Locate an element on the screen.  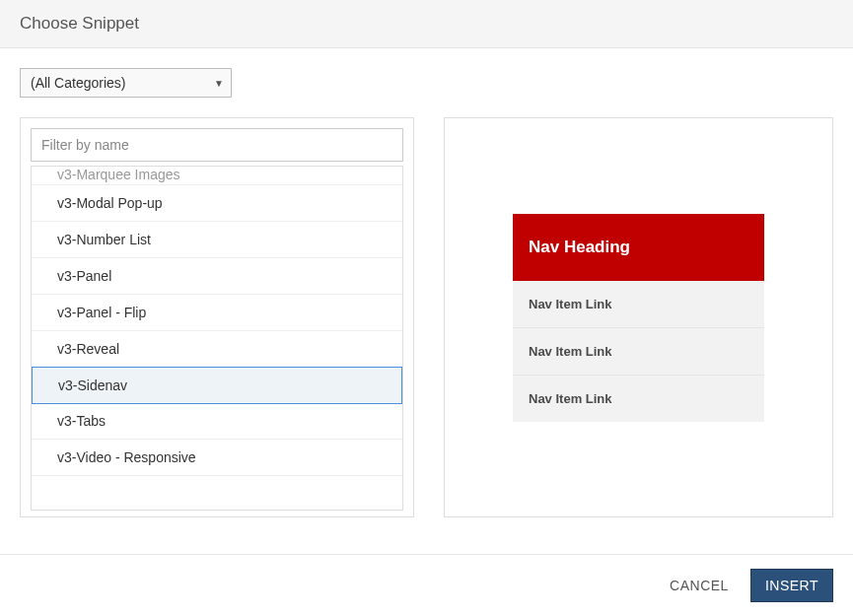
list-item: v3-Tabs is located at coordinates (217, 422).